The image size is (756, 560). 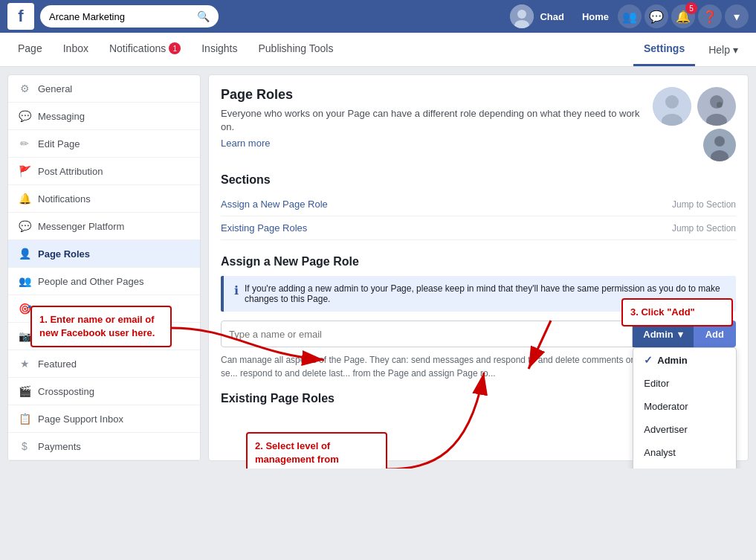 I want to click on people-icon: 👥, so click(x=25, y=281).